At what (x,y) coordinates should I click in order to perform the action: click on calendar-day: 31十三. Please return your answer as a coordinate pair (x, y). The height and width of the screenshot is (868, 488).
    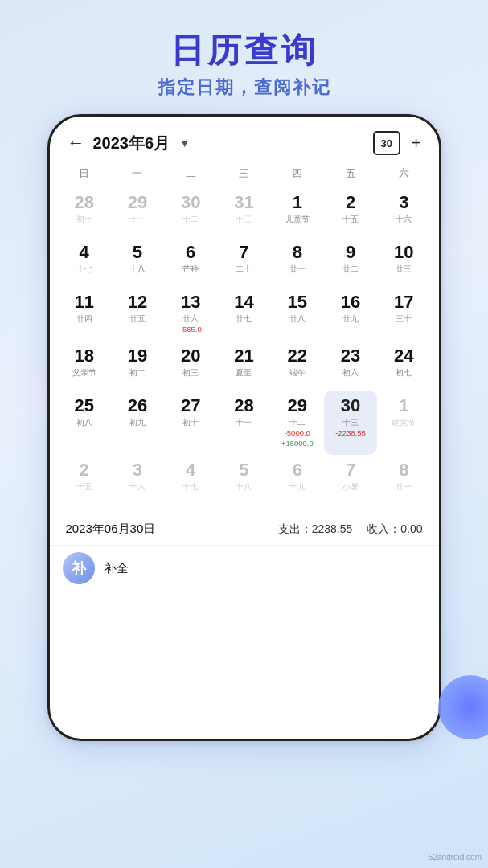
    Looking at the image, I should click on (244, 212).